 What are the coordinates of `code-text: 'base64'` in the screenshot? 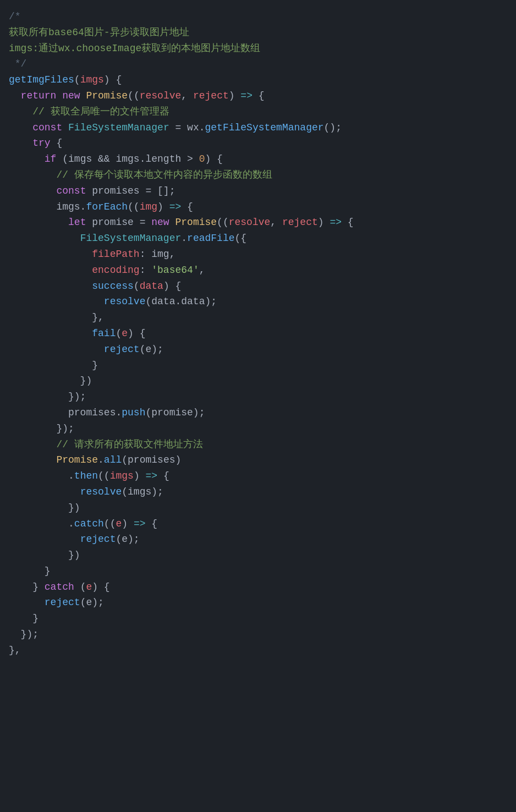 It's located at (175, 271).